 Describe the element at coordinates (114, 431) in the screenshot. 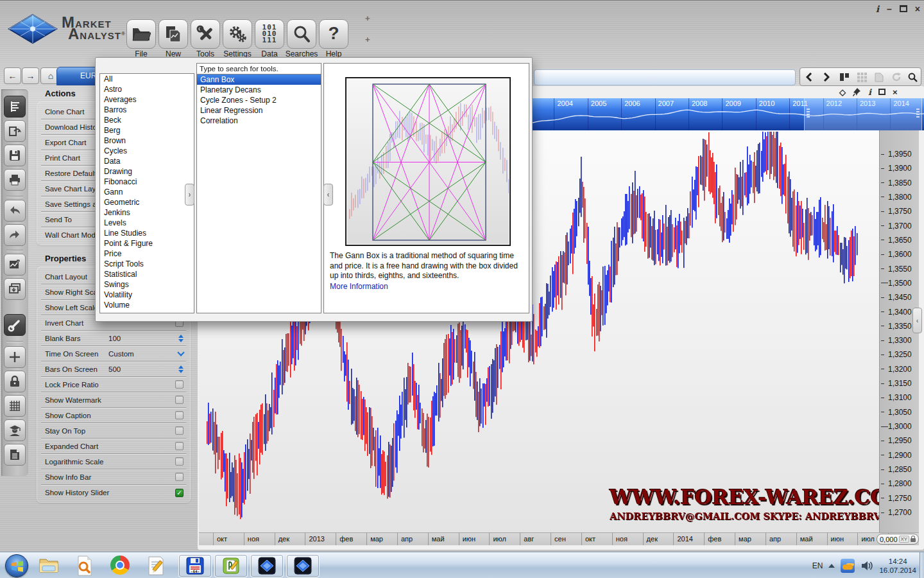

I see `property-row: Stay On Top` at that location.